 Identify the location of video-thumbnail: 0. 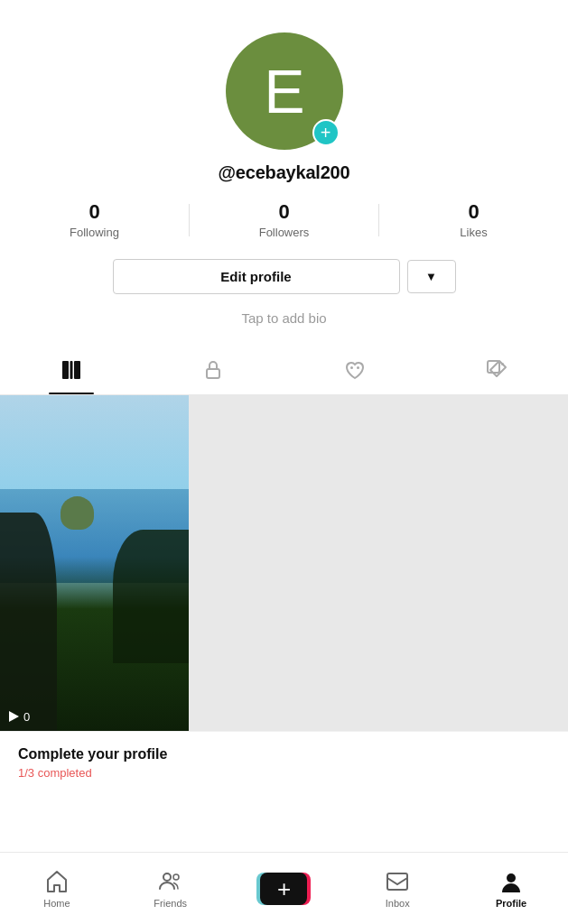
(94, 563).